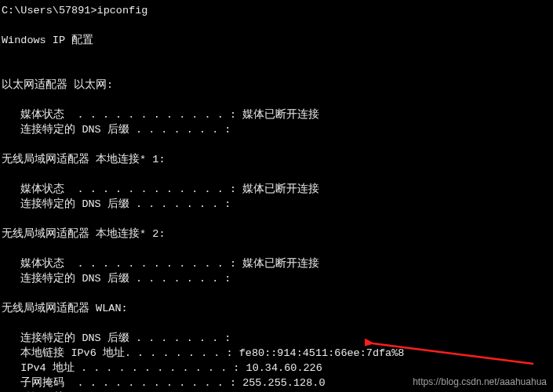 The width and height of the screenshot is (553, 392). Describe the element at coordinates (47, 368) in the screenshot. I see `row-label: IPv4 地址` at that location.